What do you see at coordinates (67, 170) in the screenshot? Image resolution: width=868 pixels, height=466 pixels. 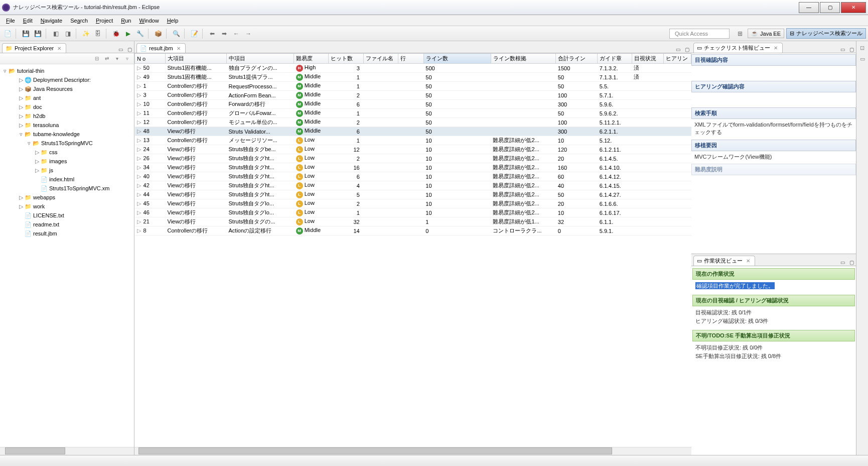 I see `tree-node: ▷📁js` at bounding box center [67, 170].